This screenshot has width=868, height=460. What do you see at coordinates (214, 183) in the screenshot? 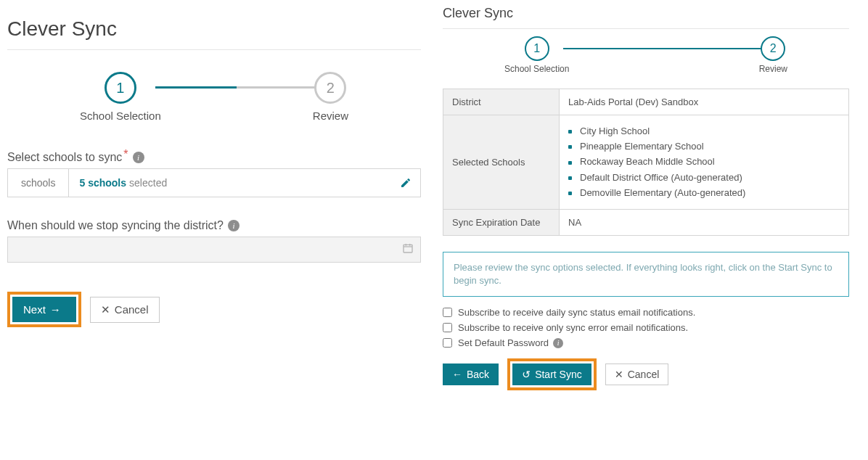
I see `schools-selector: schools 5 schools selected` at bounding box center [214, 183].